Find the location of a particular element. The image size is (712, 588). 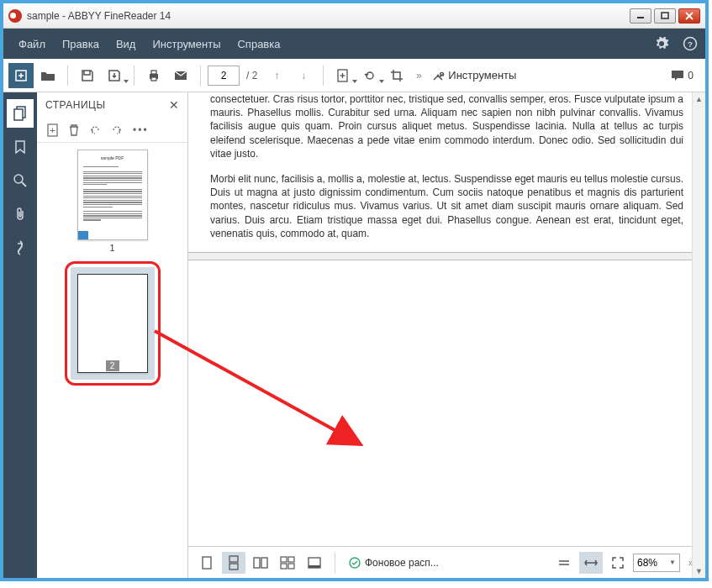

attachments-tab-icon is located at coordinates (20, 214).